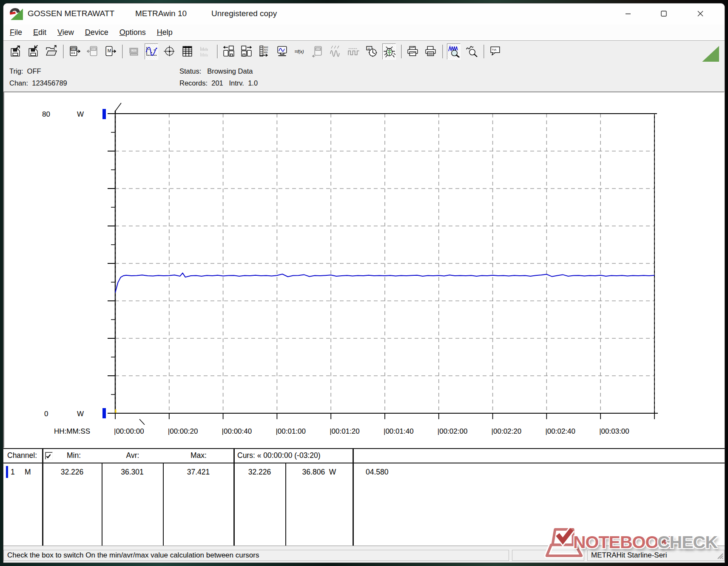 Image resolution: width=728 pixels, height=566 pixels. Describe the element at coordinates (133, 32) in the screenshot. I see `menu-item-options: Options` at that location.